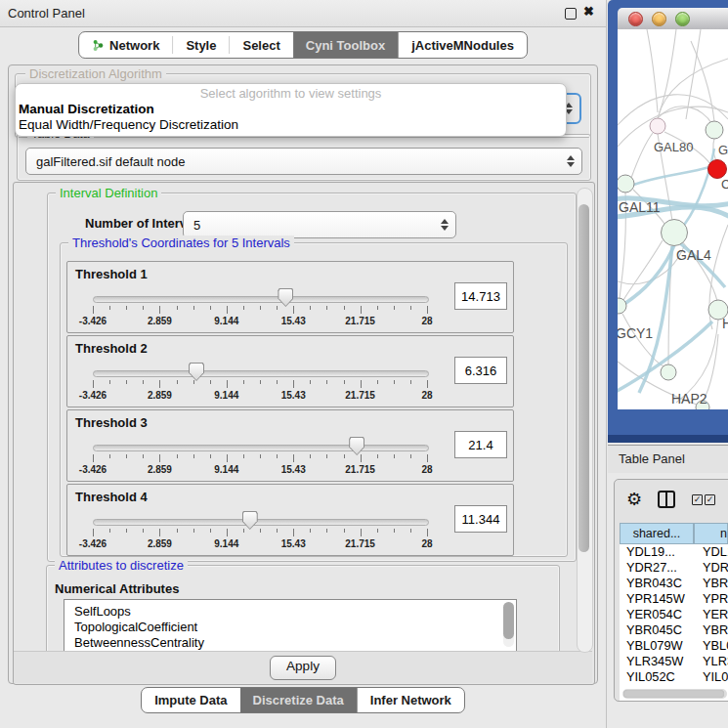  What do you see at coordinates (659, 20) in the screenshot?
I see `minimize-traffic-light-icon` at bounding box center [659, 20].